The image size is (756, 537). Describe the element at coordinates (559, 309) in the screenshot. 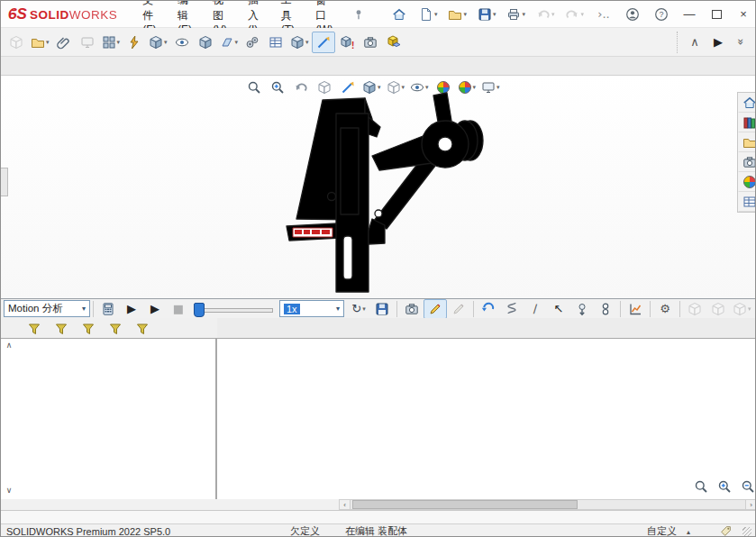

I see `force-icon: ↖` at that location.